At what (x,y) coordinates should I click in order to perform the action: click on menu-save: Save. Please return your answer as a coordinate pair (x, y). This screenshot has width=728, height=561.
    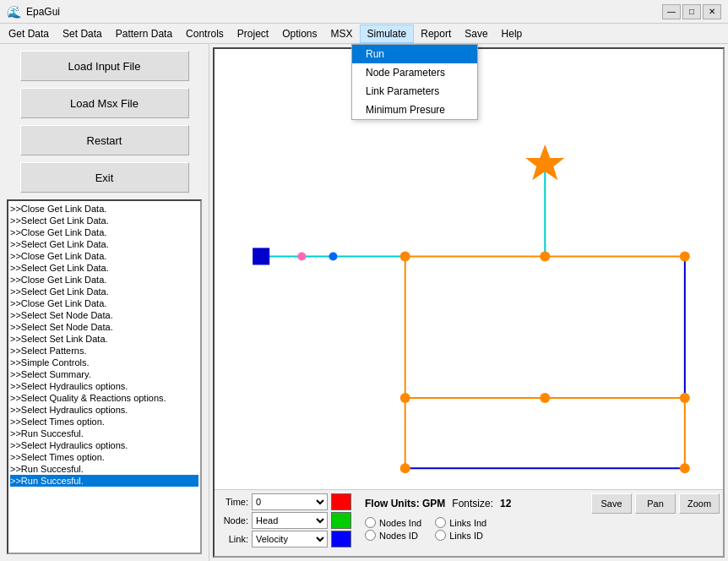
    Looking at the image, I should click on (476, 34).